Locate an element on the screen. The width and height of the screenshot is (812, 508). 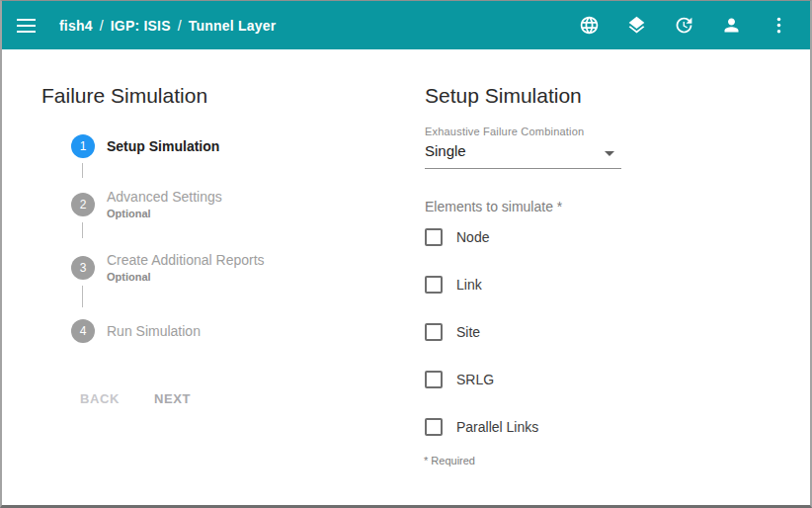
combination-selected-value: Single is located at coordinates (446, 150).